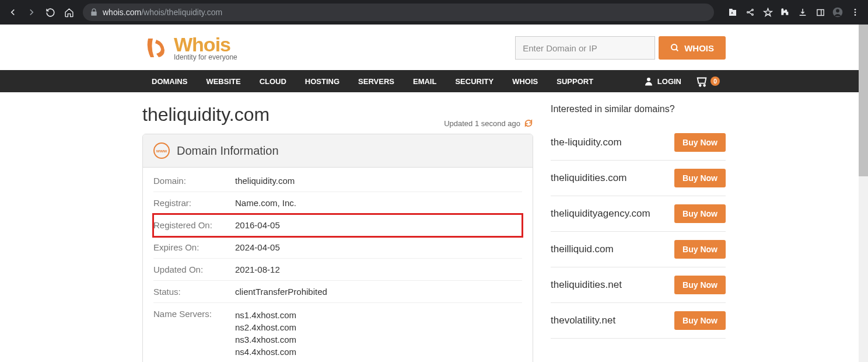  What do you see at coordinates (266, 203) in the screenshot?
I see `info-value: Name.com, Inc.` at bounding box center [266, 203].